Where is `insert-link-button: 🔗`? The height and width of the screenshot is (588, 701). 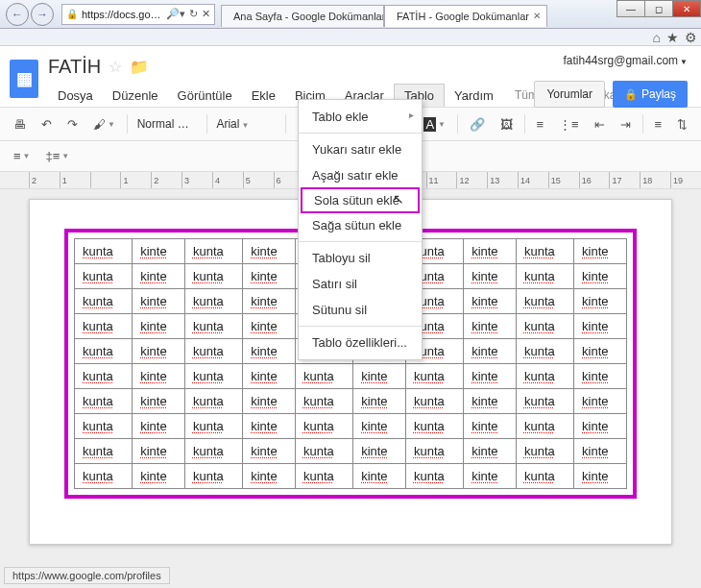 insert-link-button: 🔗 is located at coordinates (477, 125).